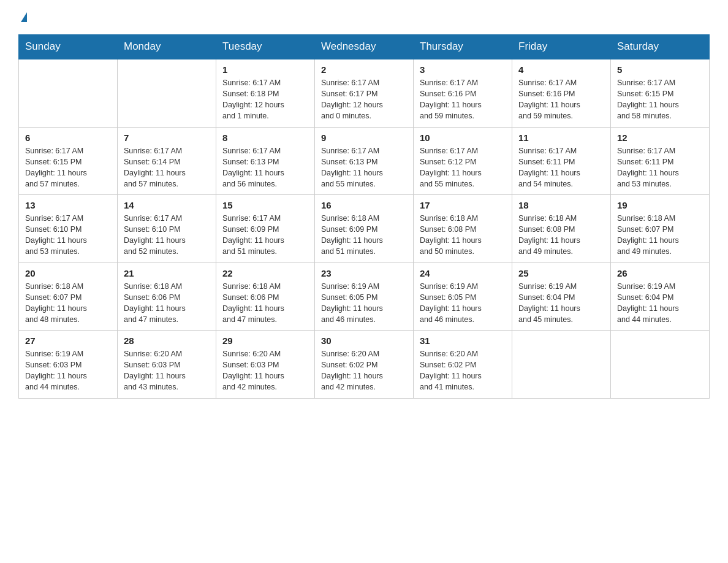 The height and width of the screenshot is (563, 728). What do you see at coordinates (661, 161) in the screenshot?
I see `calendar-cell: 12Sunrise: 6:17 AMSunset: 6:11 PMDayligh…` at bounding box center [661, 161].